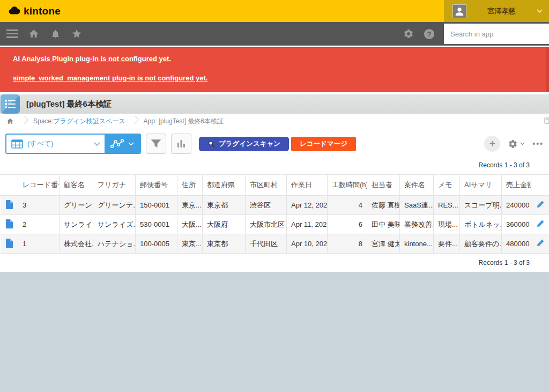 The height and width of the screenshot is (392, 549). I want to click on add-record-button: +, so click(492, 144).